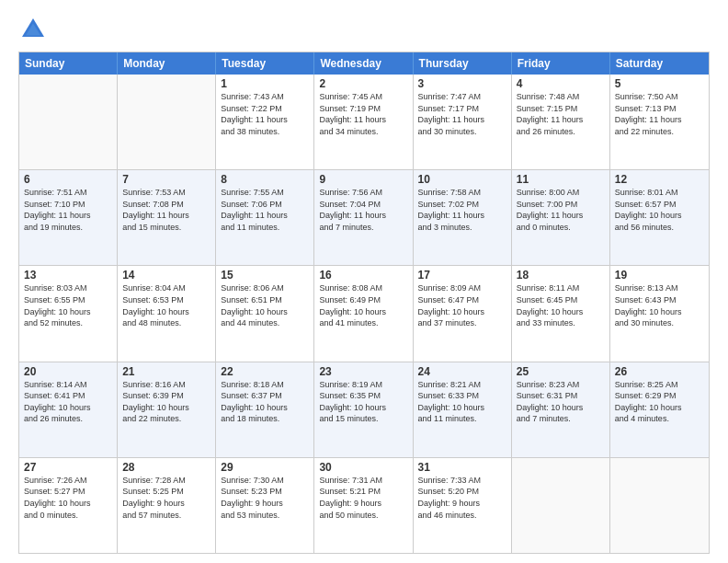 The height and width of the screenshot is (563, 728). Describe the element at coordinates (364, 313) in the screenshot. I see `cal-cell-row3-col4: 16Sunrise: 8:08 AM Sunset: 6:49 PM Dayli…` at that location.